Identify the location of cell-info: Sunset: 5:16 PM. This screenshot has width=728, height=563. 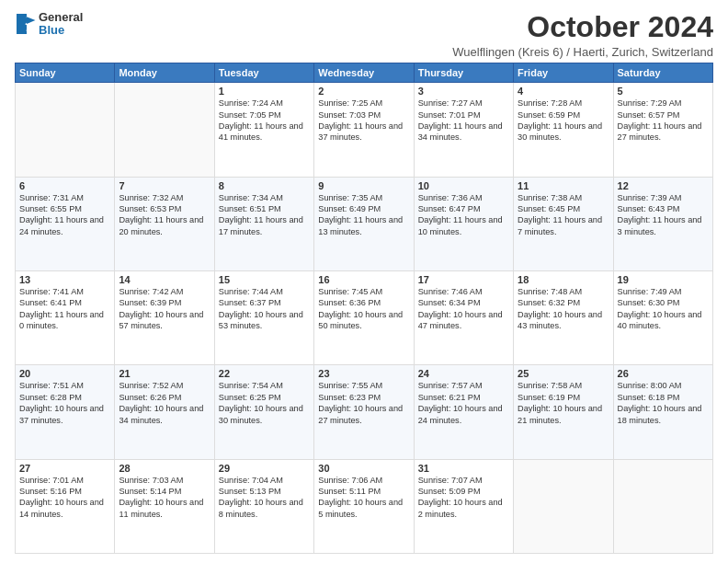
(64, 491).